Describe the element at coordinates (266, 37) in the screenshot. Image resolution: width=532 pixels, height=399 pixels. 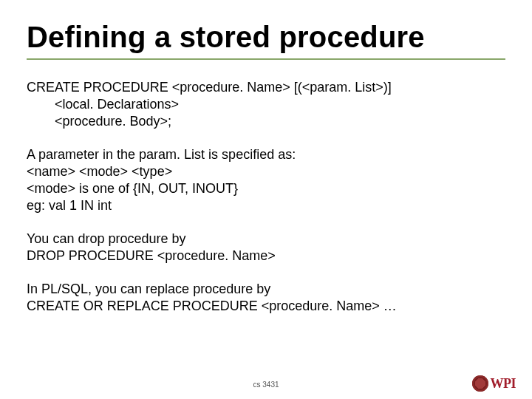
I see `slide-title: Defining a stored procedure` at that location.